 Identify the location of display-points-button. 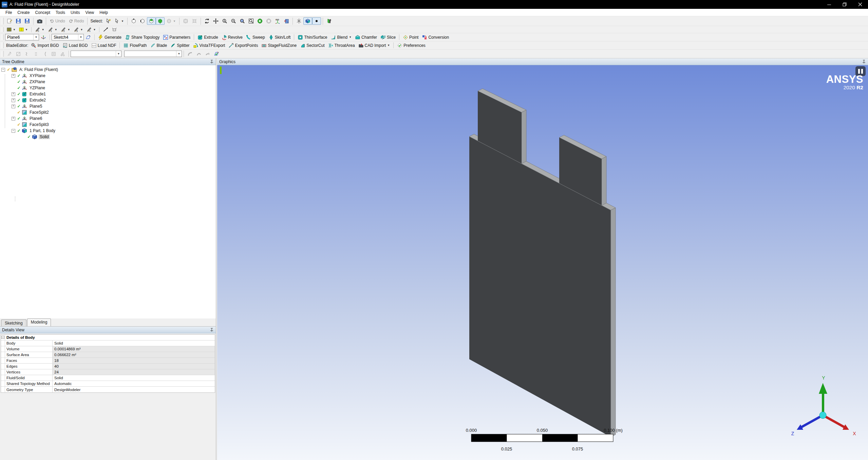
(317, 21).